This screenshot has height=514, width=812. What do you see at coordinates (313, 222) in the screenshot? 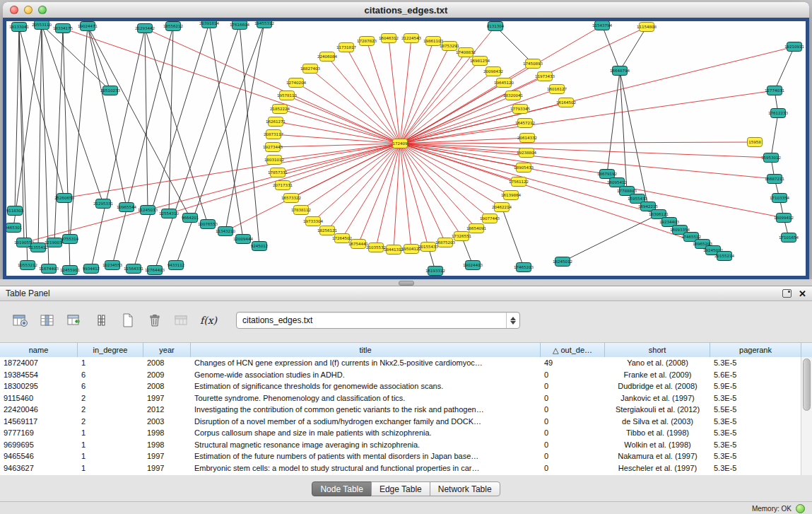
I see `graph-node: 19733304` at bounding box center [313, 222].